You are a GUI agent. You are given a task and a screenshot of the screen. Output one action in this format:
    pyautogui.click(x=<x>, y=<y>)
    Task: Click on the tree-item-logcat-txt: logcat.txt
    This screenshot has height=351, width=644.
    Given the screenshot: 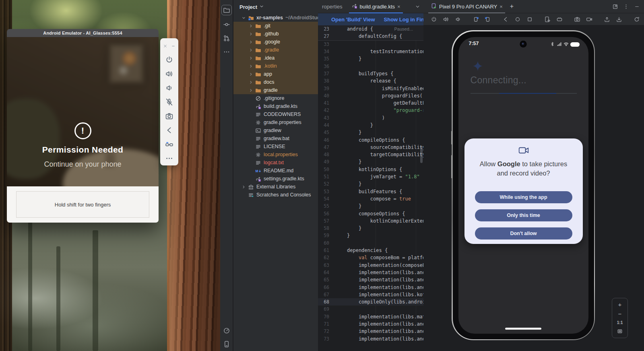 What is the action you would take?
    pyautogui.click(x=276, y=163)
    